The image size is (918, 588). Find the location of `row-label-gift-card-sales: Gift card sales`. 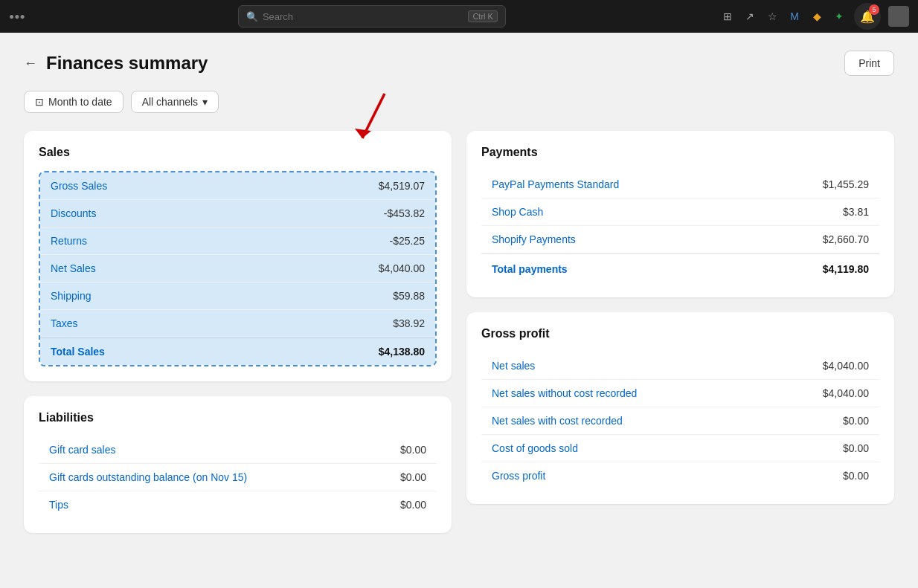

row-label-gift-card-sales: Gift card sales is located at coordinates (82, 450).